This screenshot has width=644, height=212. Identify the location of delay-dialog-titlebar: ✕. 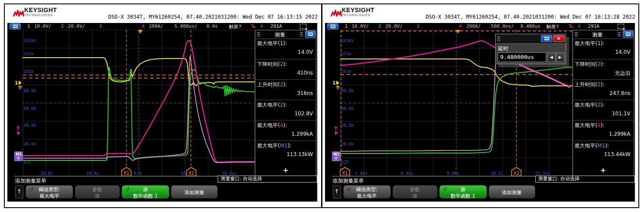
(531, 39).